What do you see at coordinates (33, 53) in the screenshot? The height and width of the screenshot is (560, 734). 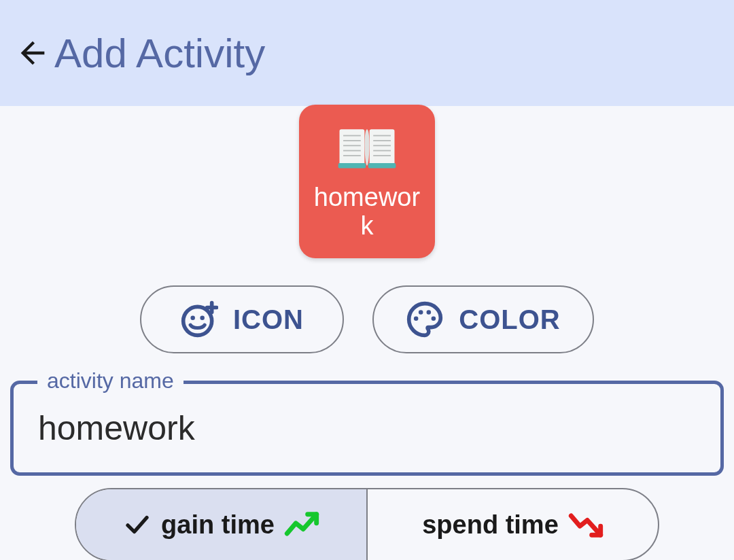 I see `back-button` at bounding box center [33, 53].